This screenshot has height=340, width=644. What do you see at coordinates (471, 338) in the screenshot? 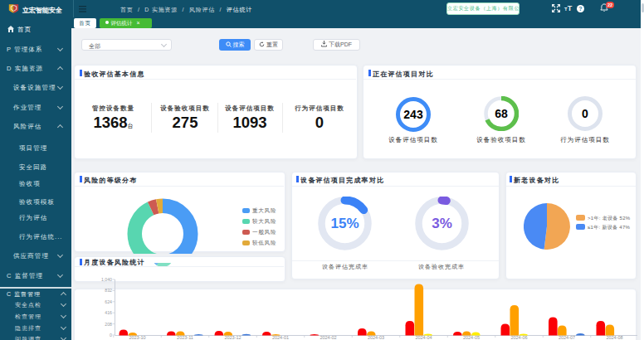
I see `svg-text: 2024-05` at bounding box center [471, 338].